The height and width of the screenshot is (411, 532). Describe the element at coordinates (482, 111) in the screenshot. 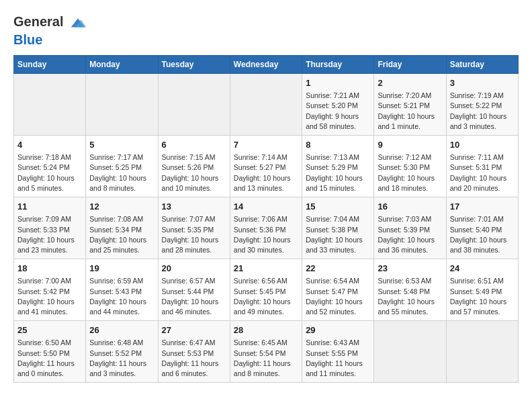

I see `day-info: Sunrise: 7:19 AM Sunset: 5:22 PM Dayligh…` at that location.